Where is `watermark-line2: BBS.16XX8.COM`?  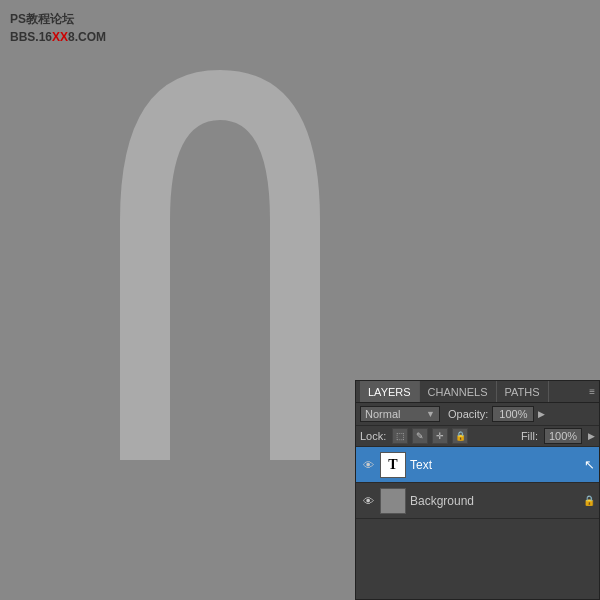
watermark-line2: BBS.16XX8.COM is located at coordinates (58, 37).